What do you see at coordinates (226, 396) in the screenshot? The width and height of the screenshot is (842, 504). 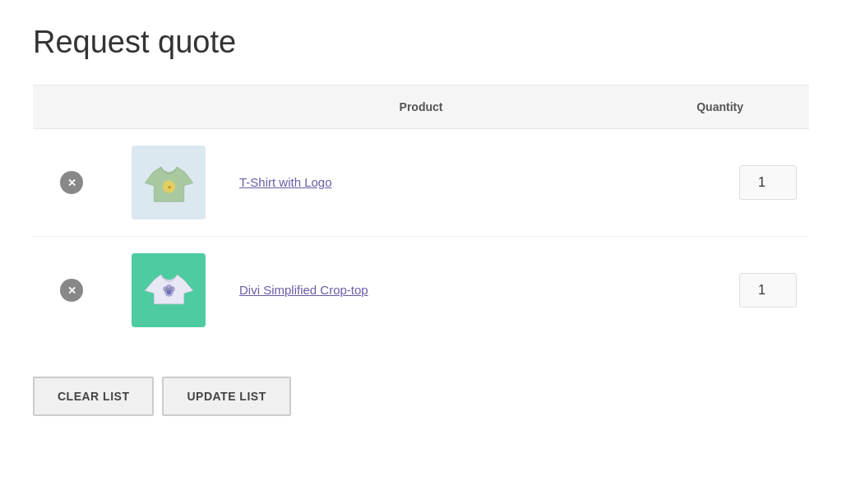 I see `update-list-button: Update List` at bounding box center [226, 396].